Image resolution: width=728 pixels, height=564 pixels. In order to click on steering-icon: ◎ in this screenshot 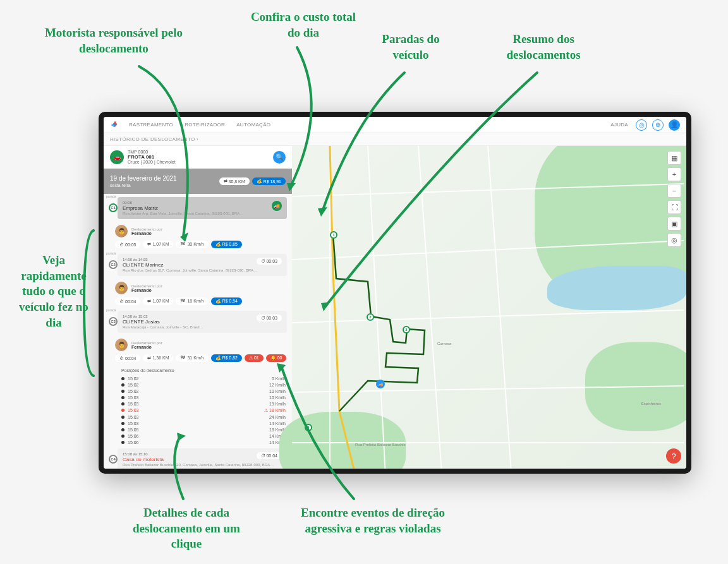, I will do `click(641, 125)`.